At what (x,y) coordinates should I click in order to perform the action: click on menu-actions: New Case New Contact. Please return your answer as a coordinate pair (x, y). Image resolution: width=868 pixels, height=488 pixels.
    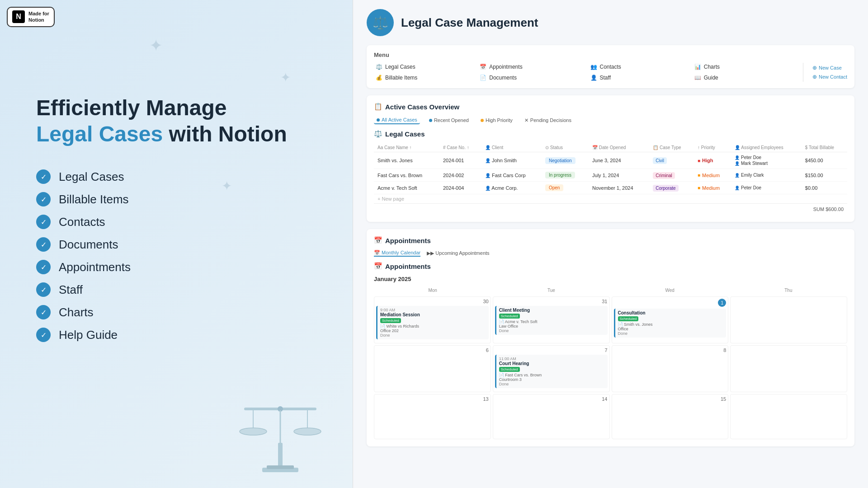
    Looking at the image, I should click on (825, 72).